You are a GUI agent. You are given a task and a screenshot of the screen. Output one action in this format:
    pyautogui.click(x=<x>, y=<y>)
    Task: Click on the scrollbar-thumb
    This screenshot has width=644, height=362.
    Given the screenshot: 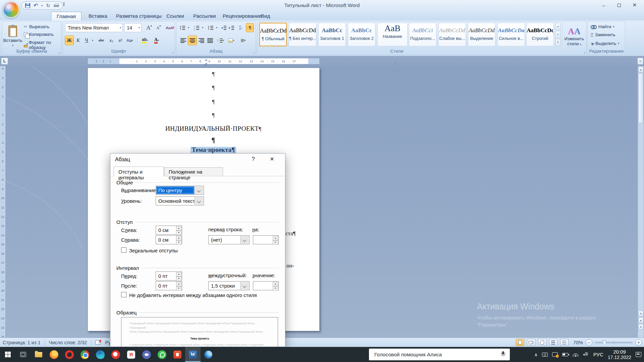 What is the action you would take?
    pyautogui.click(x=641, y=98)
    